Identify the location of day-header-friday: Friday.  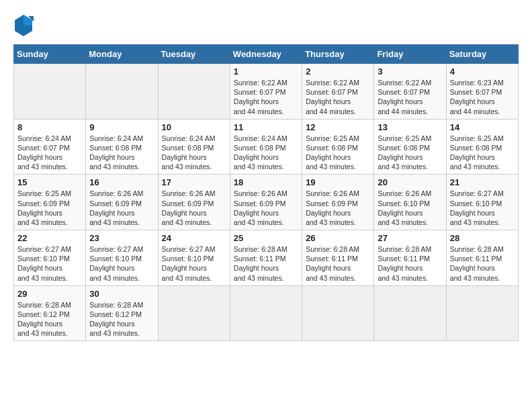
(410, 54).